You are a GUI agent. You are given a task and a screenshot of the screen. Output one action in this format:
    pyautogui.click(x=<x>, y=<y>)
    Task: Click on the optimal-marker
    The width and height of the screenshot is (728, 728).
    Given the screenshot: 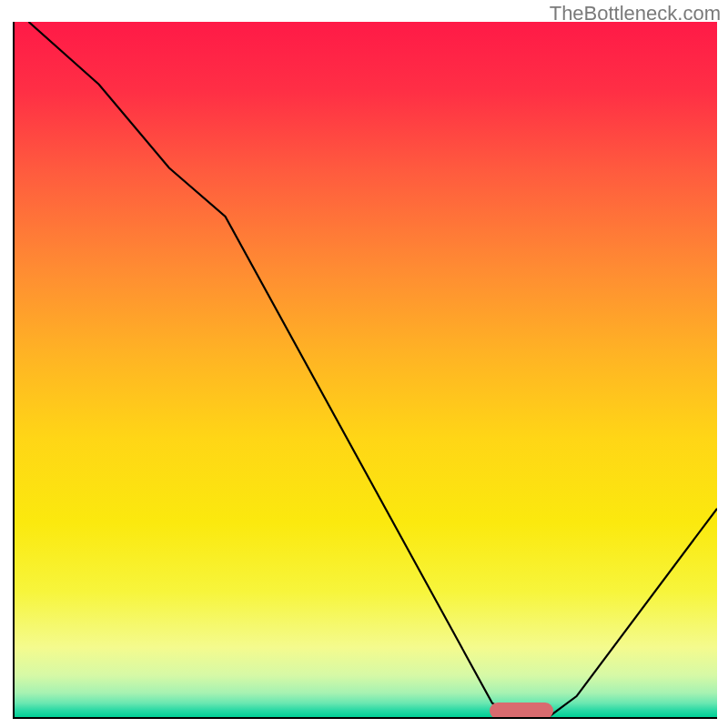 What is the action you would take?
    pyautogui.click(x=521, y=711)
    